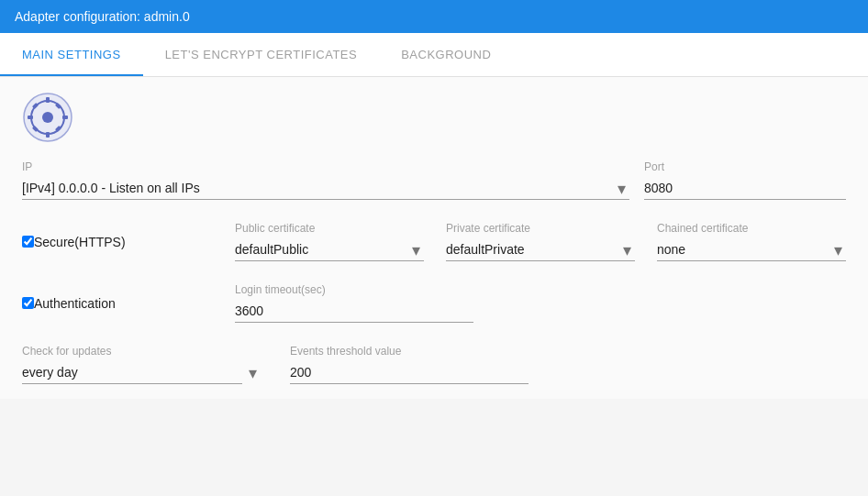 This screenshot has height=496, width=868. What do you see at coordinates (141, 351) in the screenshot?
I see `check-updates-label: Check for updates` at bounding box center [141, 351].